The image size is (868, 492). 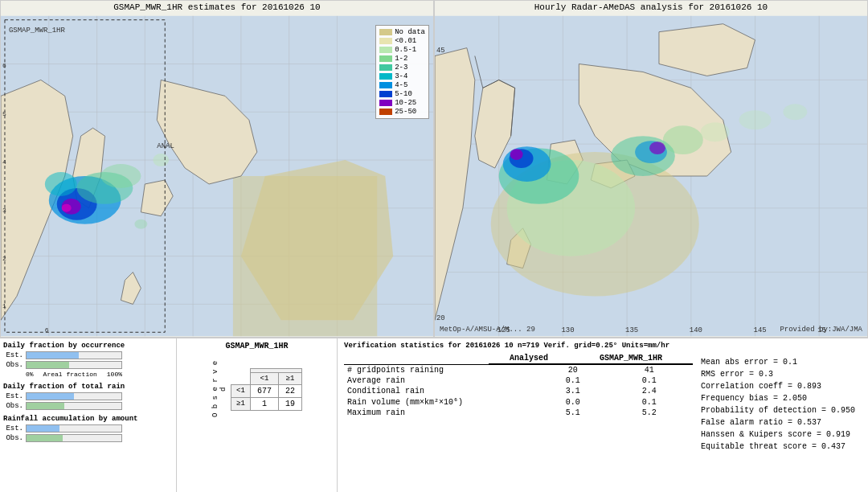 I want to click on bar-title-3: Rainfall accumulation by amount, so click(x=88, y=419).